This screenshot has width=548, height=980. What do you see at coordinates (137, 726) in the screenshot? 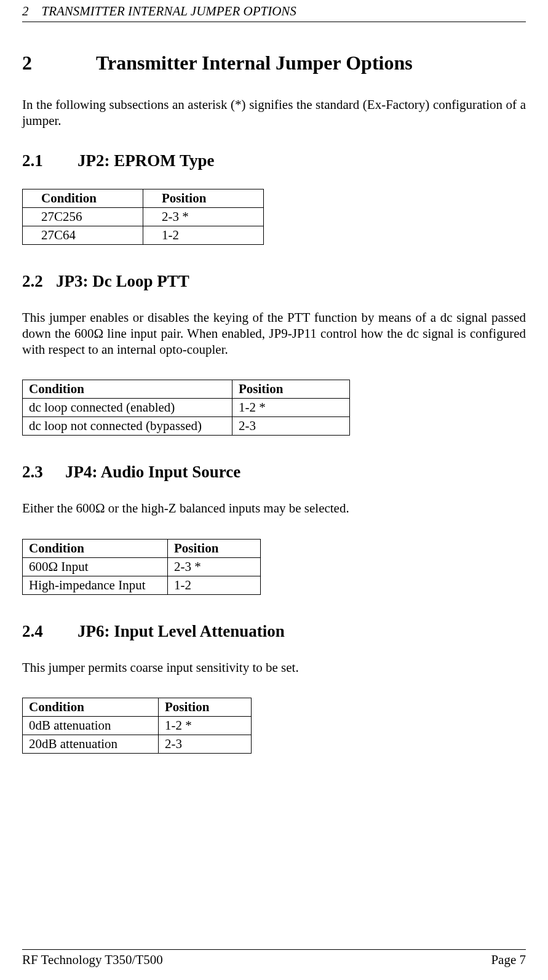
I see `jp6-table: Condition Position 0dB attenuation 1-2 *…` at bounding box center [137, 726].